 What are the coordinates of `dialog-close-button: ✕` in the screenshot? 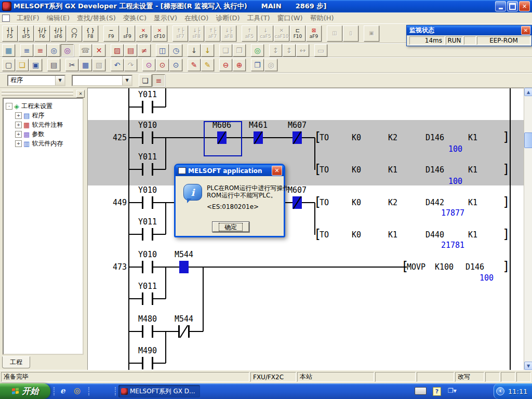 It's located at (277, 170).